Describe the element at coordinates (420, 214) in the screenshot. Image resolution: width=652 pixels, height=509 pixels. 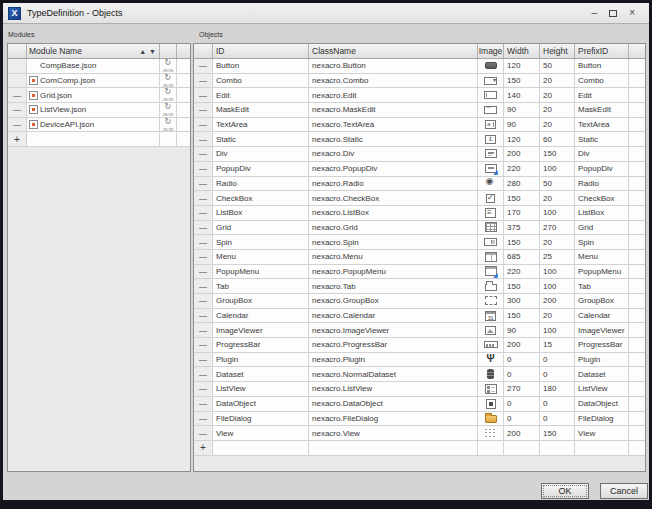
I see `object-row: — ListBox nexacro.ListBox 170 100 ListBo…` at that location.